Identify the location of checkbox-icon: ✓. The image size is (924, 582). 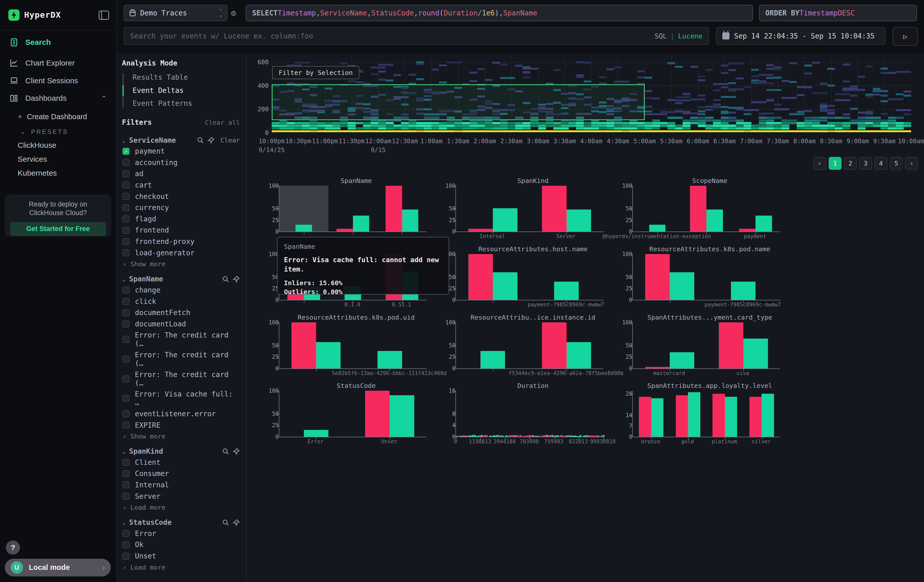
(126, 151).